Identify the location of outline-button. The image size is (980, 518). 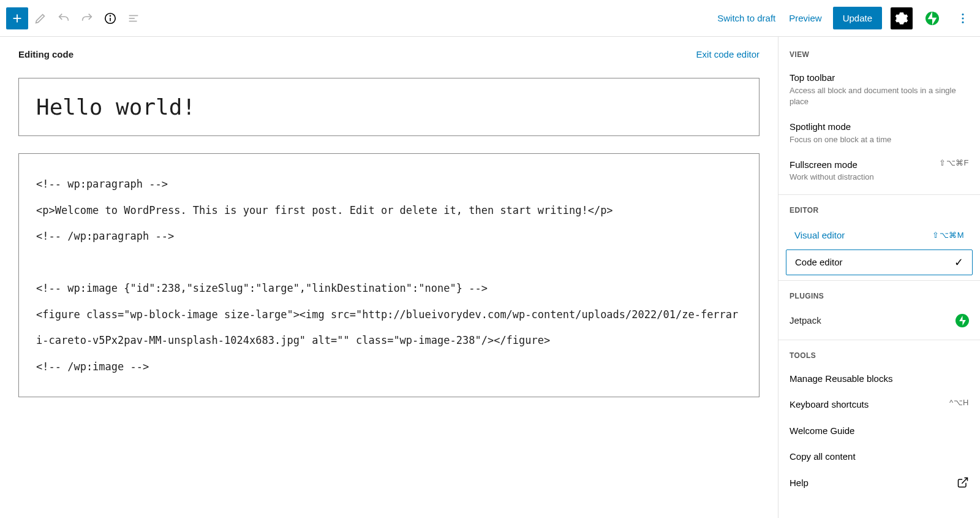
(134, 18).